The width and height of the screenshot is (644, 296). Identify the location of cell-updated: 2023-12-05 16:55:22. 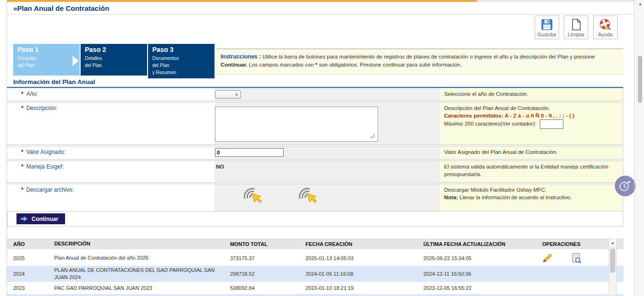
(482, 288).